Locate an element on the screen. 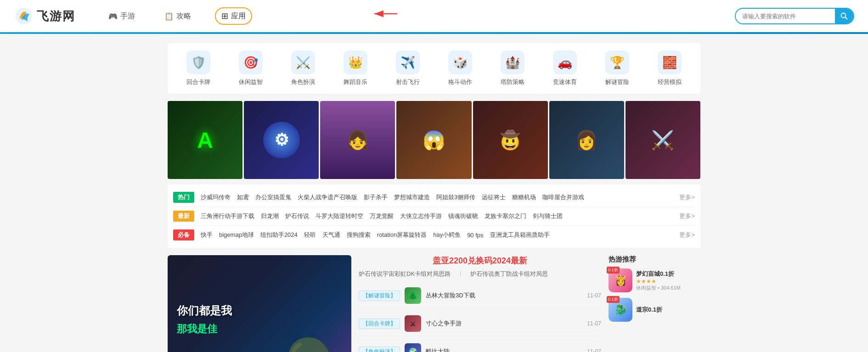 This screenshot has height=352, width=868. nav-yingyong: ⊞ 应用 is located at coordinates (233, 16).